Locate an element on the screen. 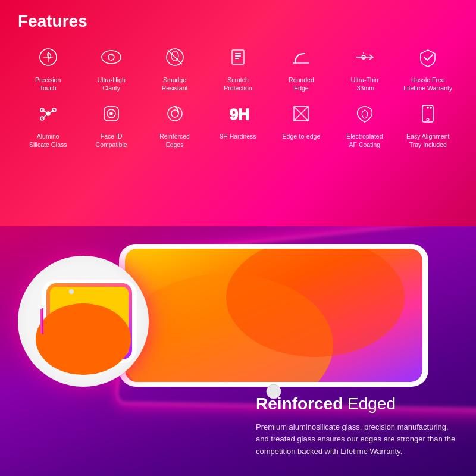 Image resolution: width=476 pixels, height=476 pixels. features-grid-row1: PrecisionTouch Ultra-HighClarity SmudgeR… is located at coordinates (238, 67).